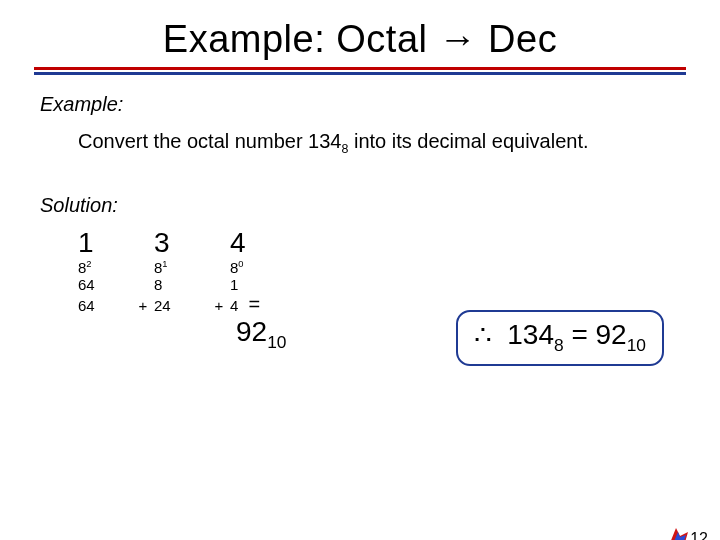  Describe the element at coordinates (360, 40) in the screenshot. I see `slide-title: Example: Octal → Dec` at that location.